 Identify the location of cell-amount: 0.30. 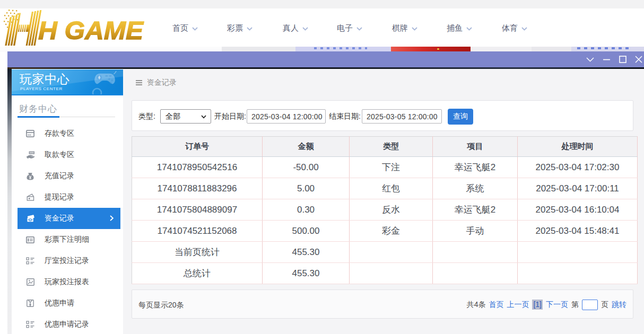
(306, 210).